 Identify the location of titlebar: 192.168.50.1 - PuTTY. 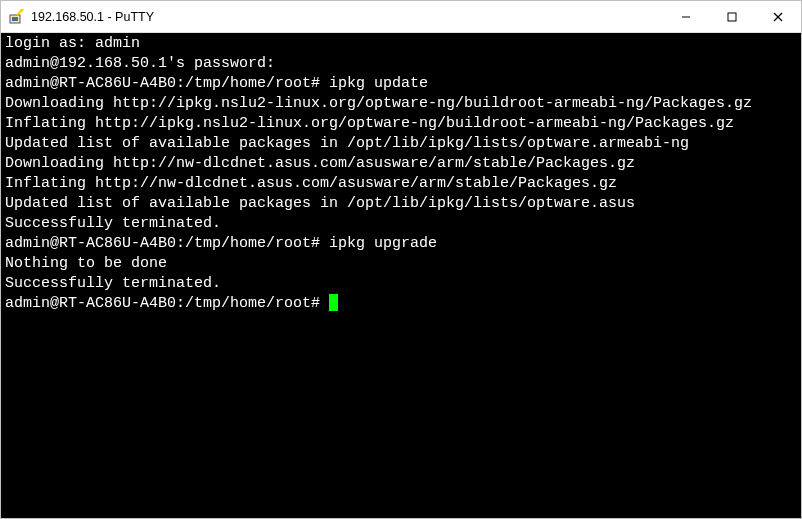
(401, 17).